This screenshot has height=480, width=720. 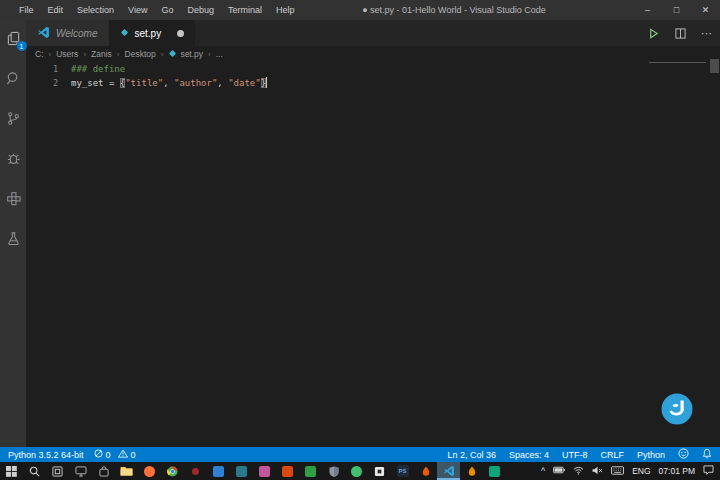 What do you see at coordinates (684, 454) in the screenshot?
I see `feedback-icon` at bounding box center [684, 454].